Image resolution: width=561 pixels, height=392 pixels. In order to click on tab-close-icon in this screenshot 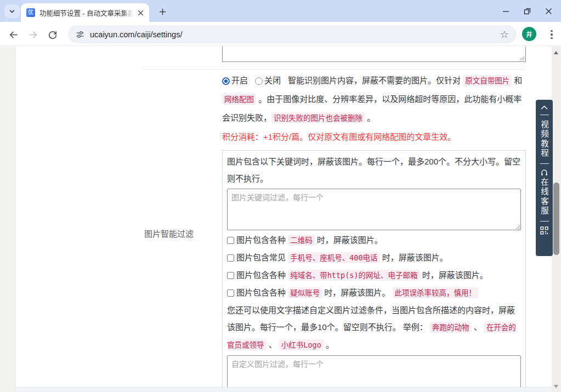, I will do `click(140, 13)`.